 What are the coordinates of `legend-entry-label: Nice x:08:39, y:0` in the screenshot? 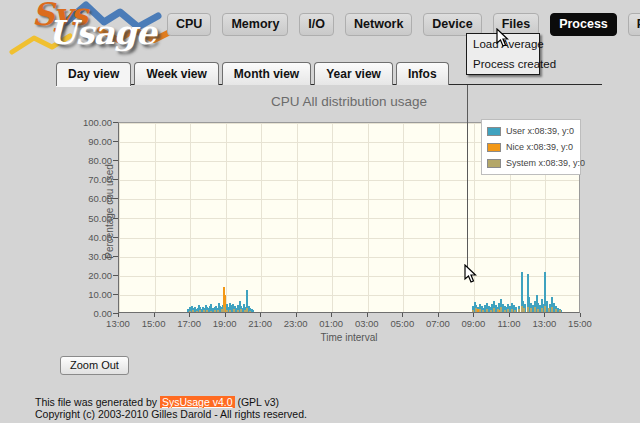 It's located at (540, 147).